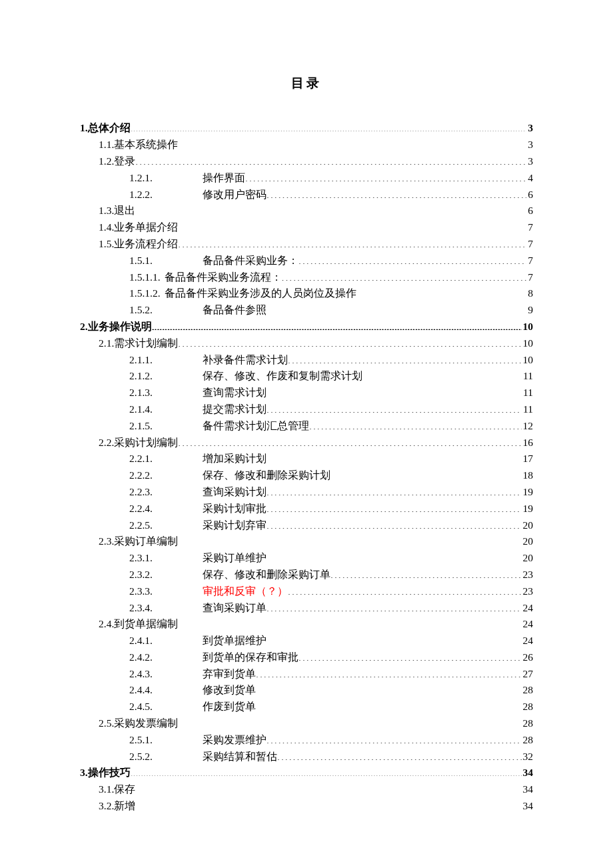 This screenshot has height=868, width=613. What do you see at coordinates (166, 691) in the screenshot?
I see `toc-entry-number: 2.4.4.` at bounding box center [166, 691].